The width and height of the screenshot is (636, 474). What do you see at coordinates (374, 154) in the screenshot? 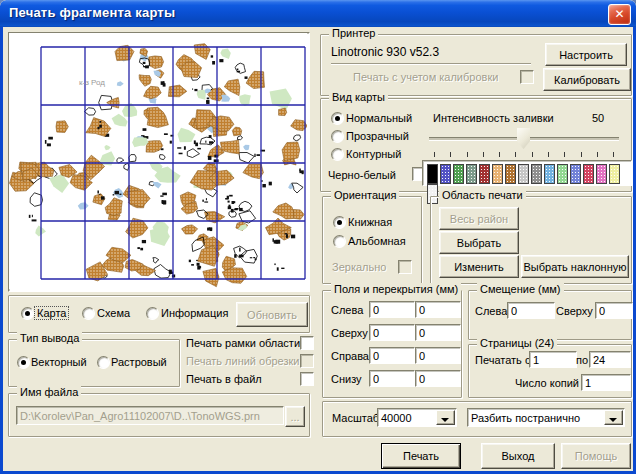
I see `radio-contour-label: Контурный` at bounding box center [374, 154].